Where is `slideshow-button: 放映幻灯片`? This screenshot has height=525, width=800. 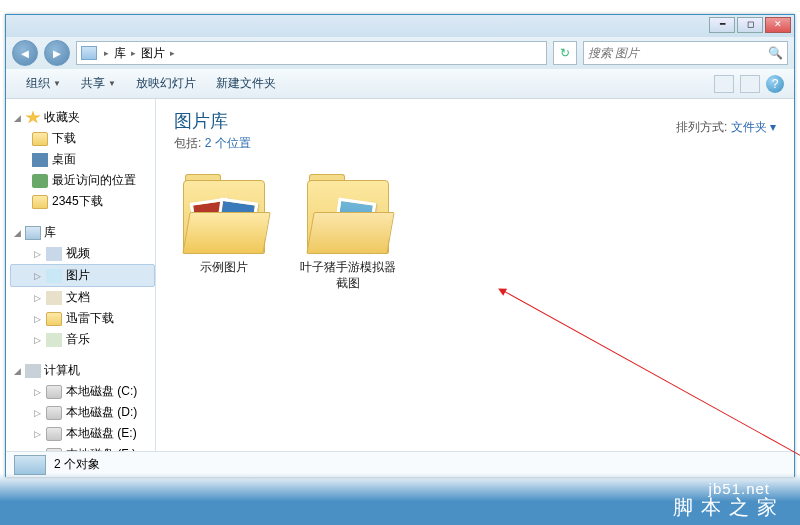 slideshow-button: 放映幻灯片 is located at coordinates (166, 84).